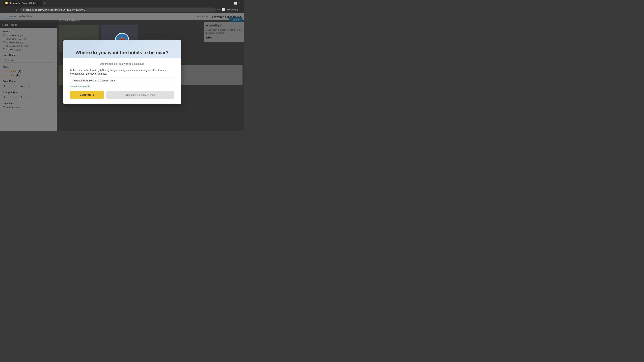  I want to click on address-input, so click(118, 10).